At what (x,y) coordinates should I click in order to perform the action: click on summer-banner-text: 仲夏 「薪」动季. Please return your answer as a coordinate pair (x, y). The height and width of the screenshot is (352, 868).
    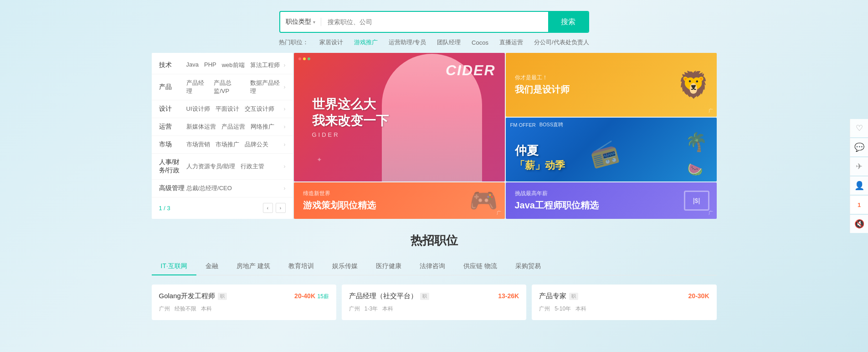
    Looking at the image, I should click on (540, 158).